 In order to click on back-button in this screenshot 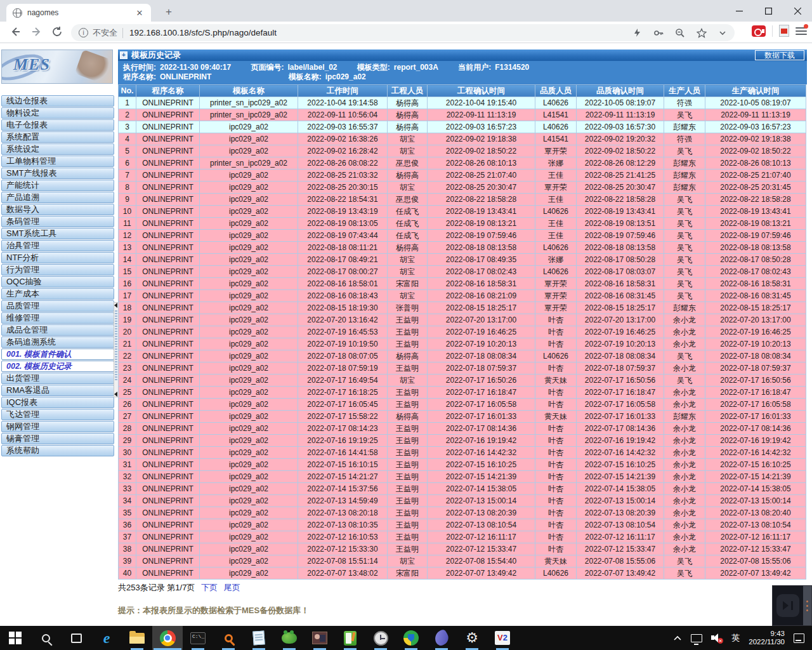, I will do `click(16, 32)`.